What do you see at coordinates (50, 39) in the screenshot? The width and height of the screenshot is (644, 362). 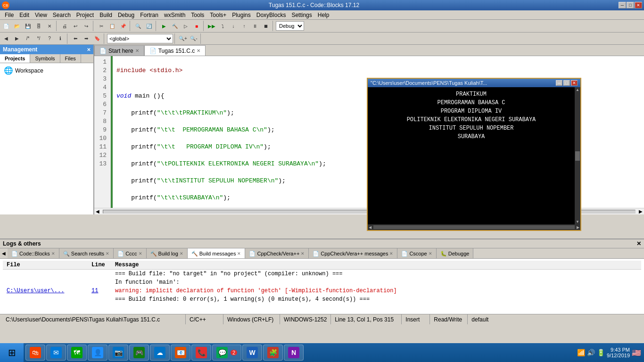 I see `tb2-q-btn: ?` at bounding box center [50, 39].